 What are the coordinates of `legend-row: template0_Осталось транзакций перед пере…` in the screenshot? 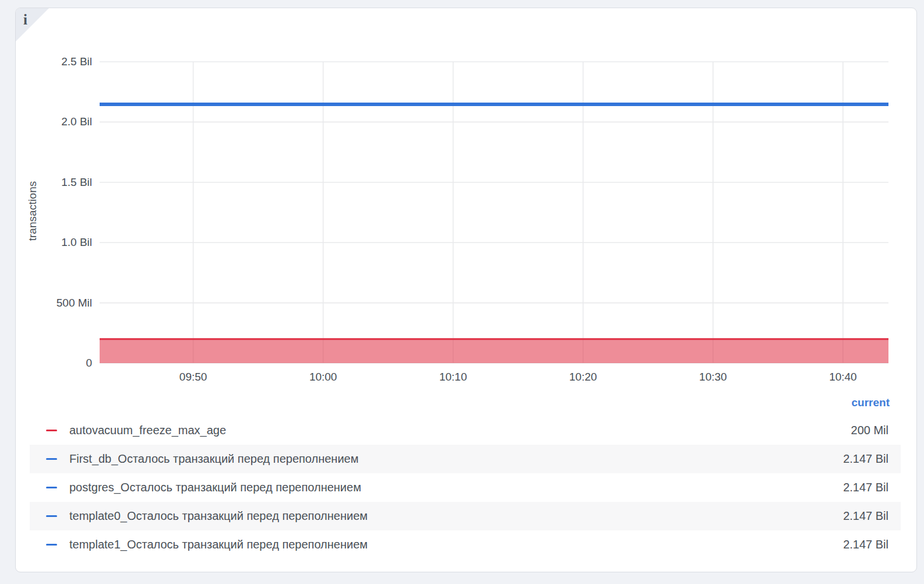 It's located at (465, 516).